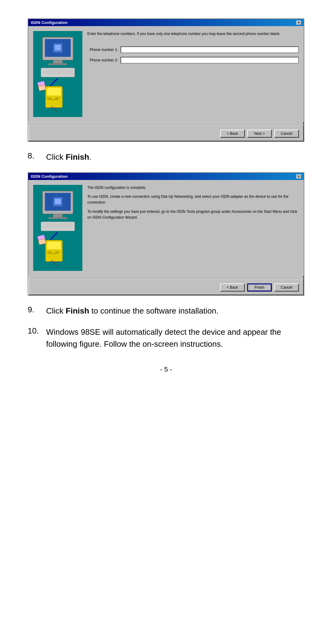  I want to click on step-8-text: Click Finish., so click(69, 157).